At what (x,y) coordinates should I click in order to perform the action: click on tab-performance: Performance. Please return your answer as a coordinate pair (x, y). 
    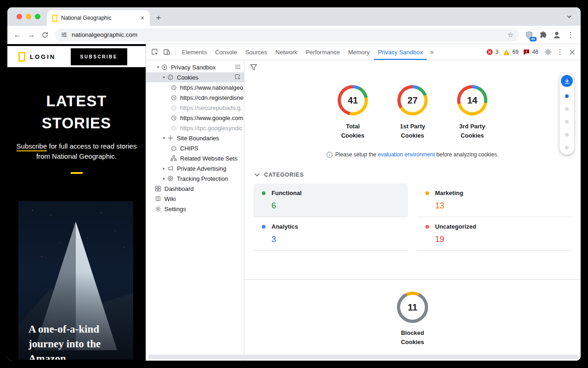
    Looking at the image, I should click on (322, 52).